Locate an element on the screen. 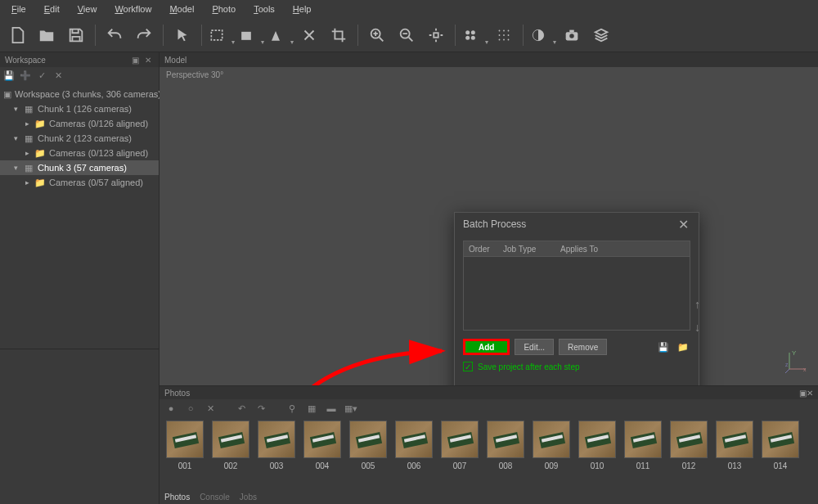 This screenshot has height=504, width=818. save-icon is located at coordinates (76, 35).